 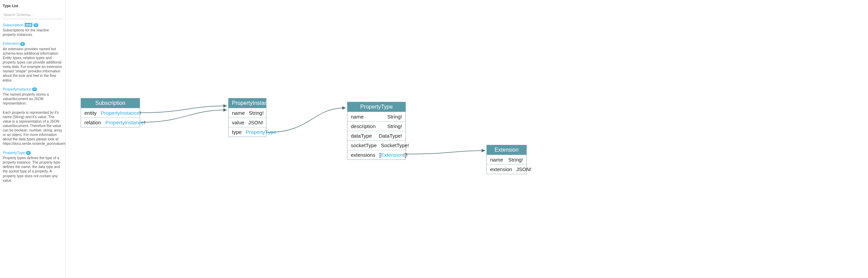 What do you see at coordinates (93, 122) in the screenshot?
I see `field-name: relation` at bounding box center [93, 122].